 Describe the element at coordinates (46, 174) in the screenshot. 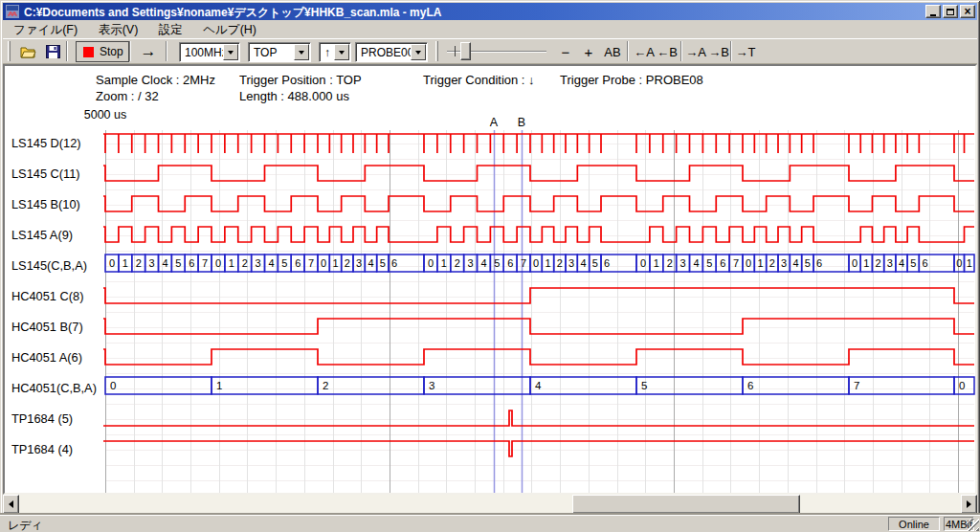

I see `svg-text: LS145 C(11)` at that location.